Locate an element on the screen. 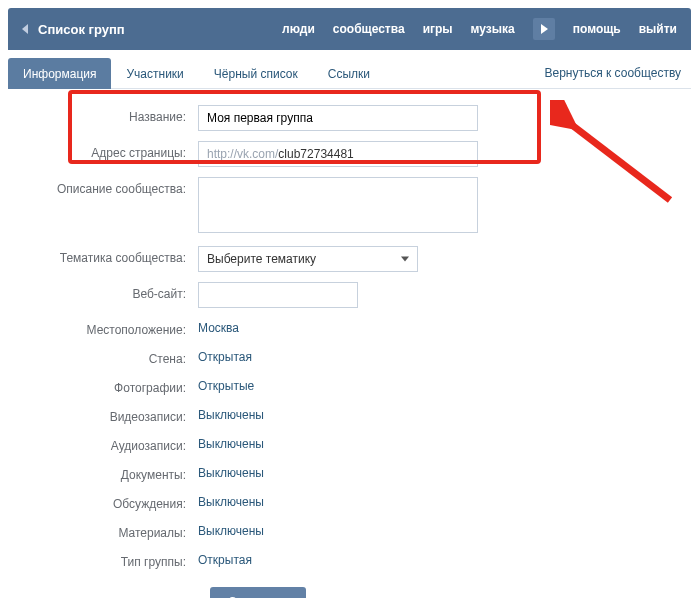  name-input is located at coordinates (338, 118).